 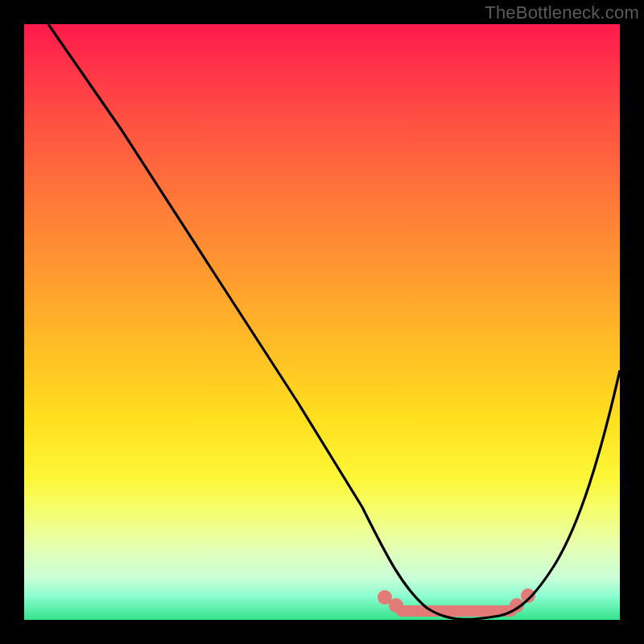 What do you see at coordinates (562, 13) in the screenshot?
I see `watermark-text: TheBottleneck.com` at bounding box center [562, 13].